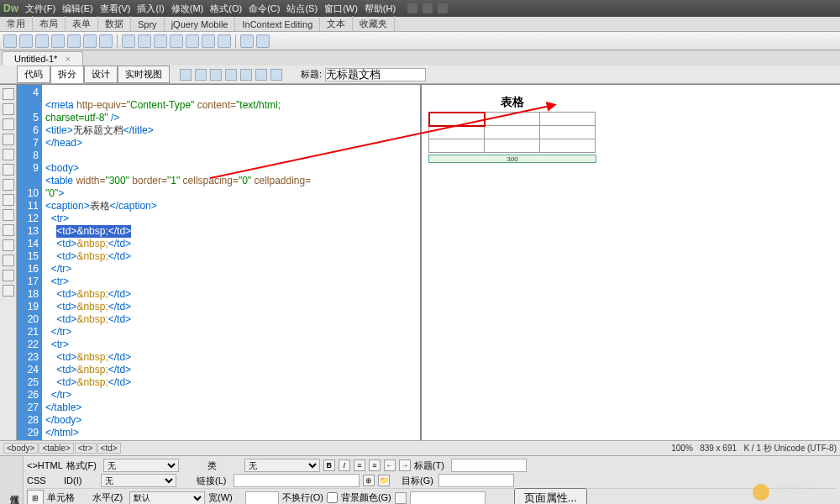 The height and width of the screenshot is (504, 840). What do you see at coordinates (344, 465) in the screenshot?
I see `italic-button: I` at bounding box center [344, 465].